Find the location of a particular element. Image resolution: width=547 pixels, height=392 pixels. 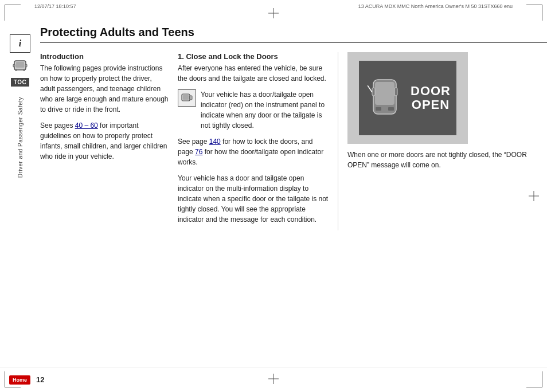

cross-mark-top is located at coordinates (274, 13).